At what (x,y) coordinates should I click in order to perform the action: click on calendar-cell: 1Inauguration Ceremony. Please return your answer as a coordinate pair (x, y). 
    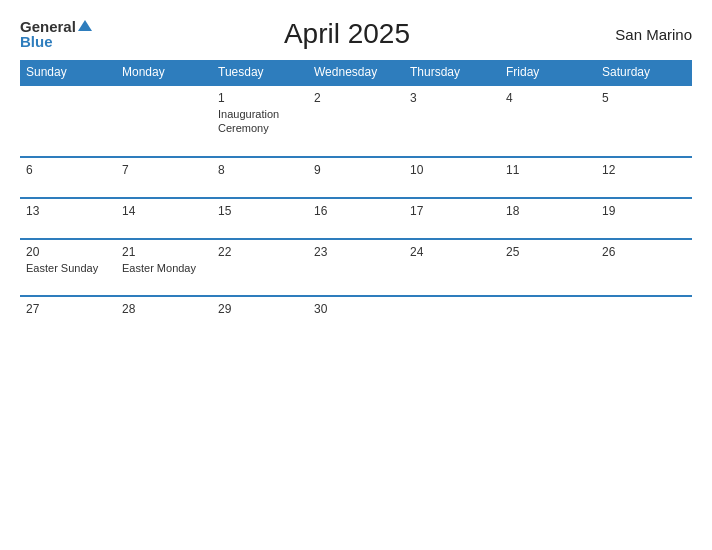
    Looking at the image, I should click on (260, 121).